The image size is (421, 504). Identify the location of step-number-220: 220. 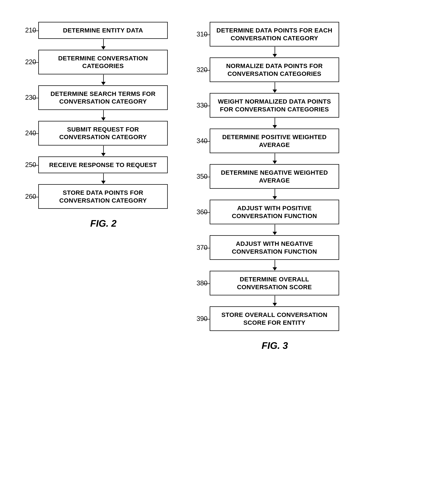
(28, 62).